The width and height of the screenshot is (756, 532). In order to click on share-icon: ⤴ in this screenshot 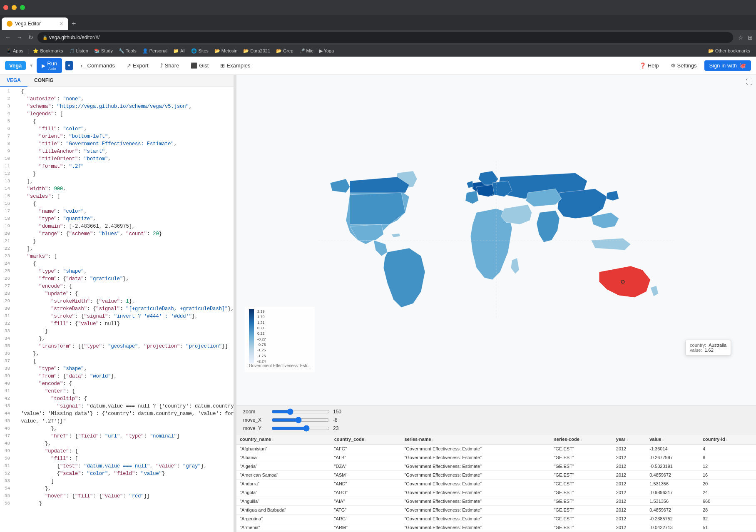, I will do `click(162, 66)`.